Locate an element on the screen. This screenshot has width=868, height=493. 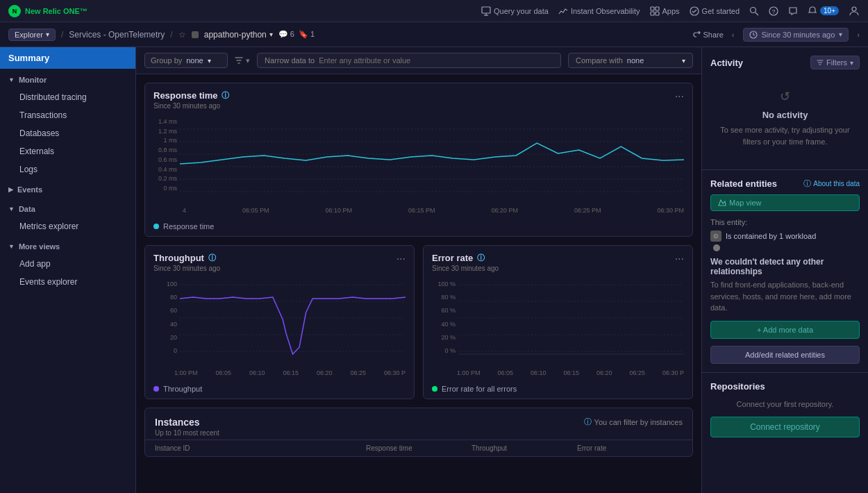
add-more-data-button: + Add more data is located at coordinates (785, 330).